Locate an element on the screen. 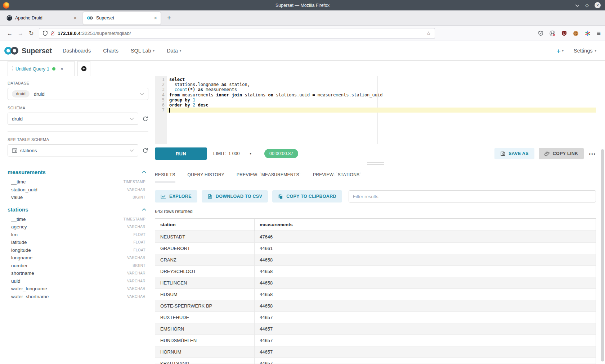  sql-editor: 1234567 select stations.longname as stat… is located at coordinates (375, 110).